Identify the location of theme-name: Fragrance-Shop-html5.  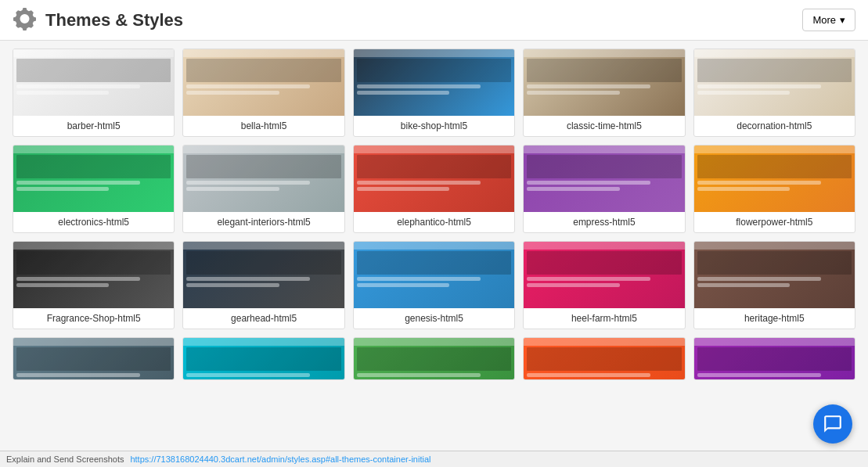
(94, 318).